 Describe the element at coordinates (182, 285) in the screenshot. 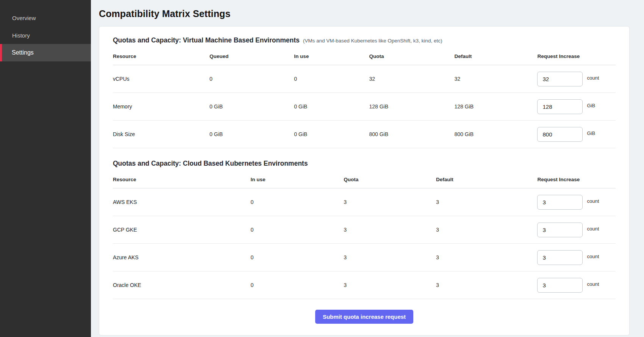

I see `resource-name: Oracle OKE` at that location.